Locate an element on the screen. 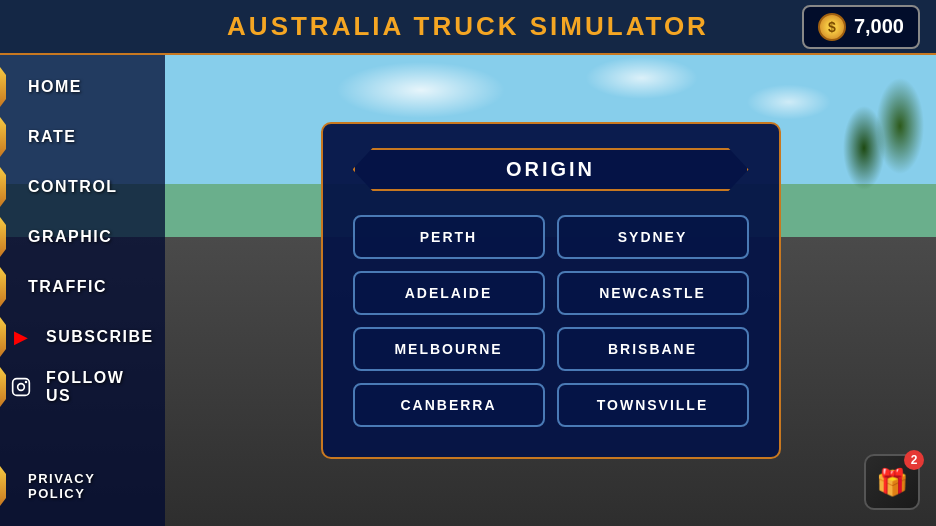 This screenshot has width=936, height=526. sidebar-label-control: CONTROL is located at coordinates (73, 187).